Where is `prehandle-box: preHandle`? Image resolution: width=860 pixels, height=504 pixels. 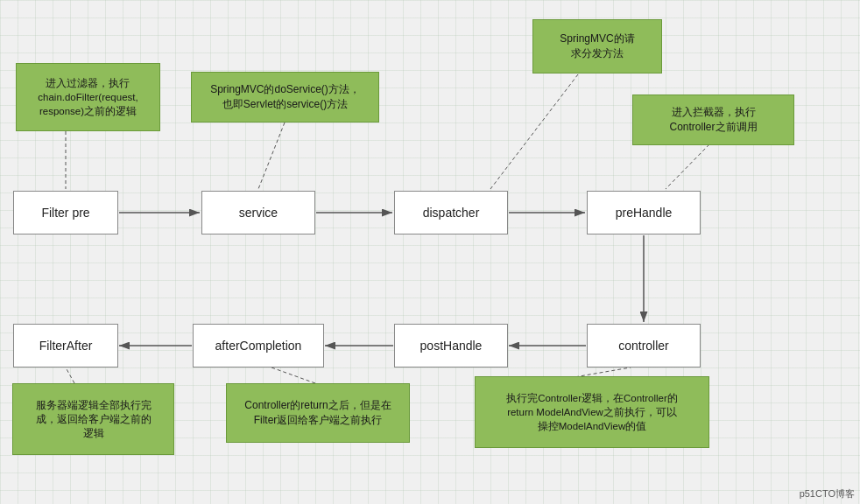
prehandle-box: preHandle is located at coordinates (644, 213).